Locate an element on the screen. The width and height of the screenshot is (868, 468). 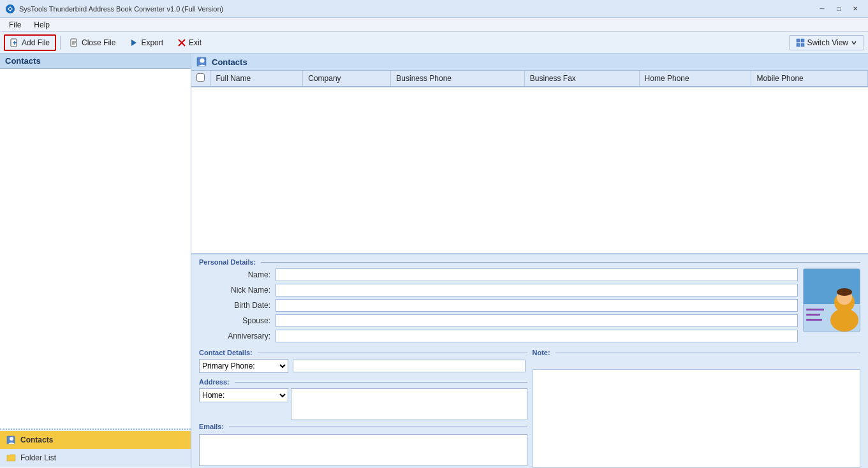
address-type-select: Home: Business: is located at coordinates (244, 395).